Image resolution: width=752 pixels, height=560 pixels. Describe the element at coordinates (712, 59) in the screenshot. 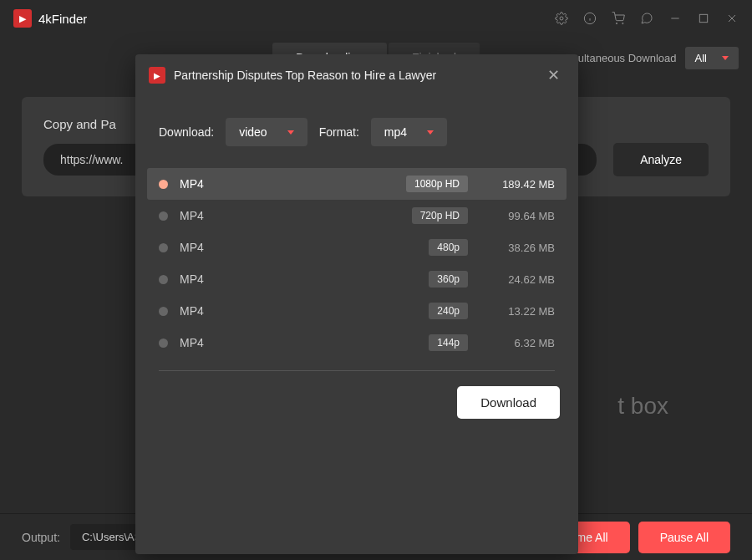

I see `sim-download-select: All` at that location.